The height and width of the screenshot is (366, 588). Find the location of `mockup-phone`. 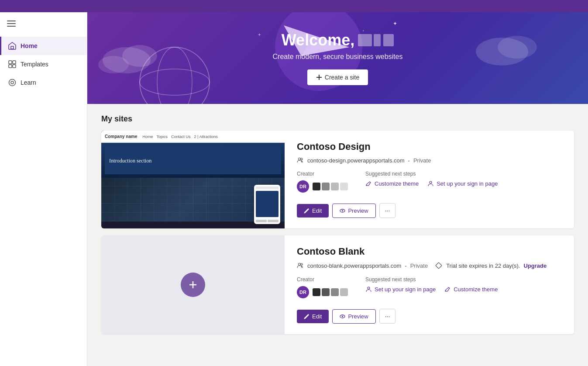

mockup-phone is located at coordinates (267, 204).